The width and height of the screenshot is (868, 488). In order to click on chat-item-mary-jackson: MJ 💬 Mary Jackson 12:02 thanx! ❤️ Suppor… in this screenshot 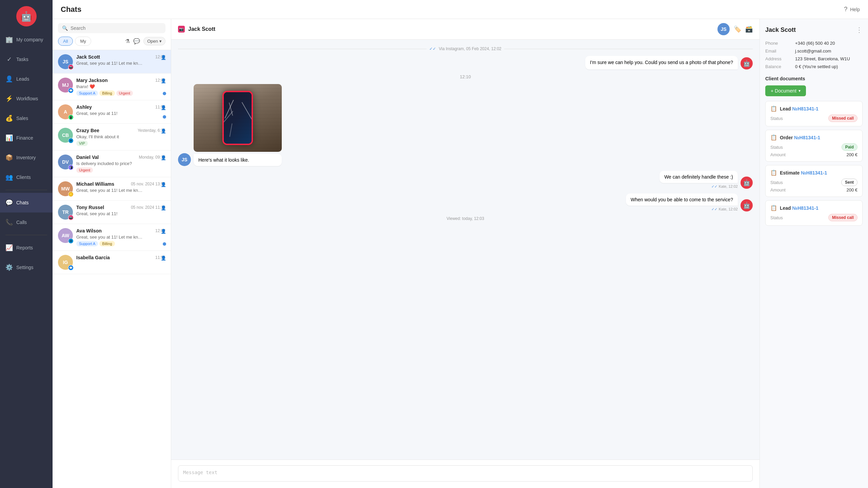, I will do `click(112, 87)`.